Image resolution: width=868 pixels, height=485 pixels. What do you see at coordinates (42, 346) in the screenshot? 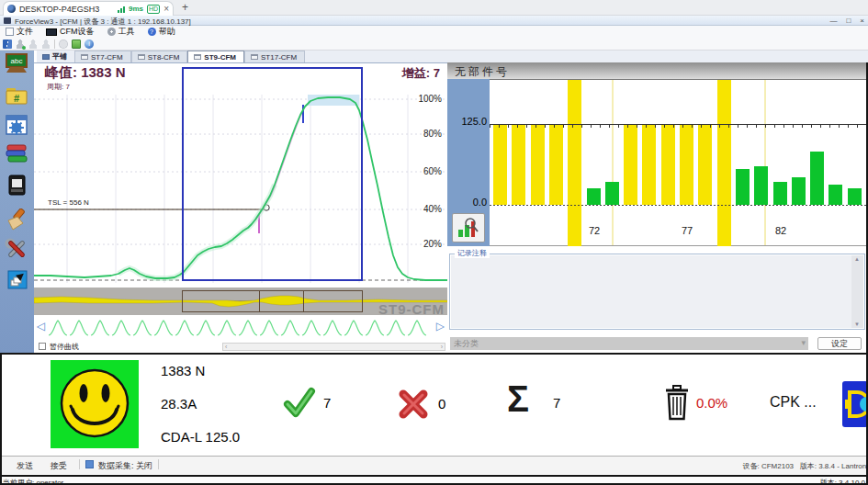
I see `pause-curve-checkbox` at bounding box center [42, 346].